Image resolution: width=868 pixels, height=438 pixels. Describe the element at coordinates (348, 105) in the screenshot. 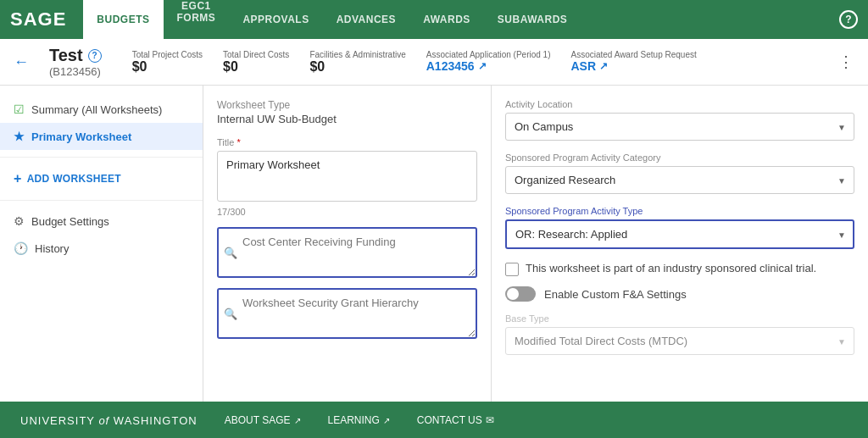

I see `worksheet-type-label: Worksheet Type` at that location.